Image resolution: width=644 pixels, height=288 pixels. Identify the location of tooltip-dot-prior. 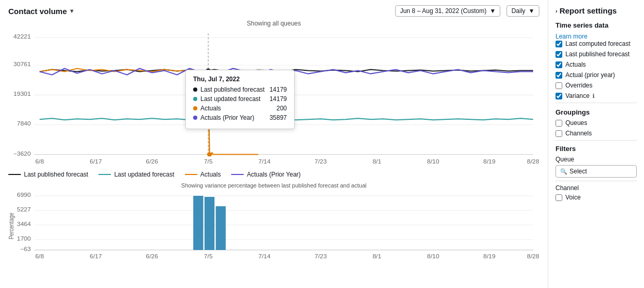
(195, 118).